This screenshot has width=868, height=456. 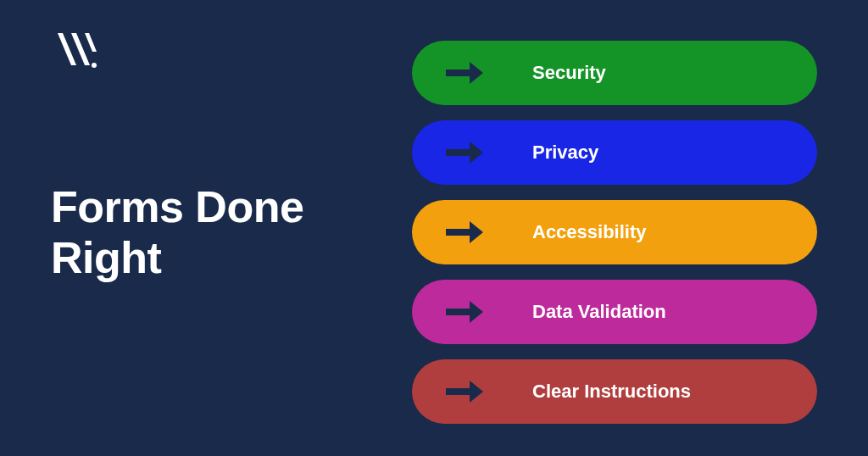 I want to click on pill-label: Clear Instructions, so click(x=612, y=392).